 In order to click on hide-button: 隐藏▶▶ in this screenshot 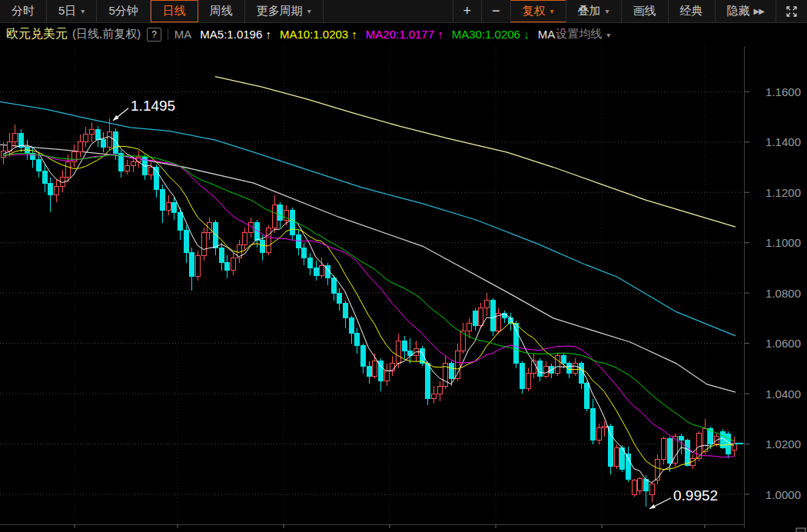, I will do `click(746, 11)`.